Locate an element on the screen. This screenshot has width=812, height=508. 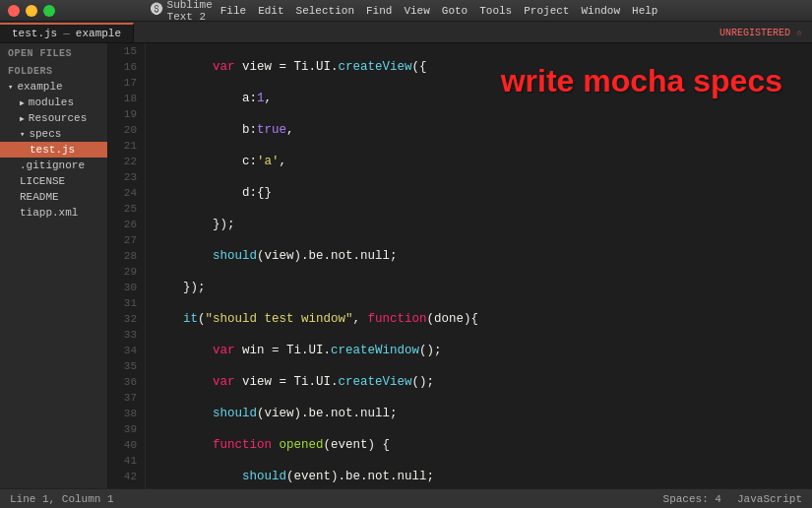
sidebar-item-modules: modules is located at coordinates (53, 102).